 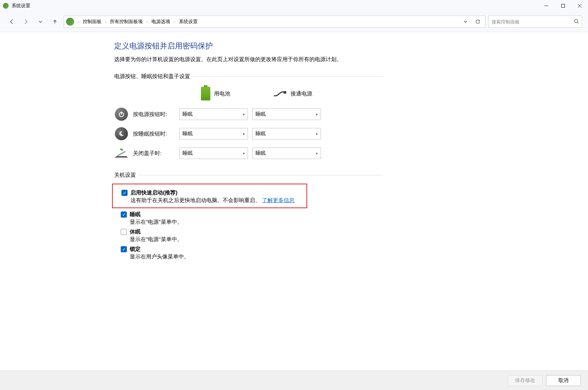 What do you see at coordinates (294, 22) in the screenshot?
I see `nav-bar: › 控制面板 › 所有控制面板项 › 电源选项 › 系统设置` at bounding box center [294, 22].